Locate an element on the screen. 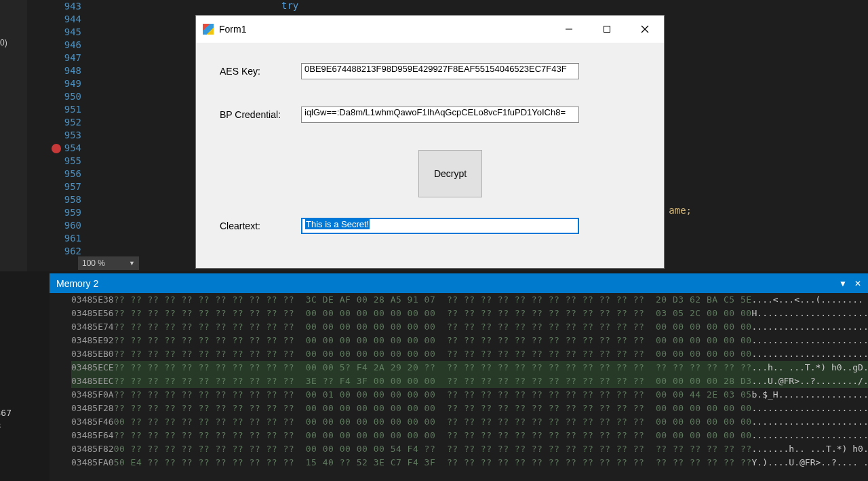  watch-fragment: CD9 200367 0368 59 is located at coordinates (24, 418).